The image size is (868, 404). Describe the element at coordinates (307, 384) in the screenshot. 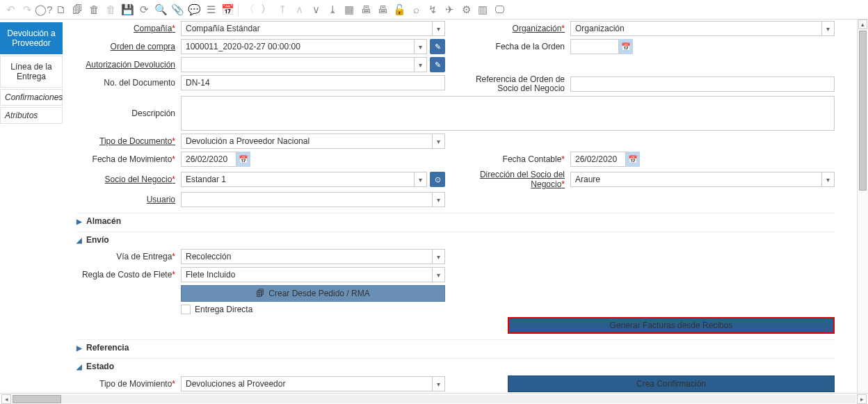

I see `input-tipo-mov` at that location.